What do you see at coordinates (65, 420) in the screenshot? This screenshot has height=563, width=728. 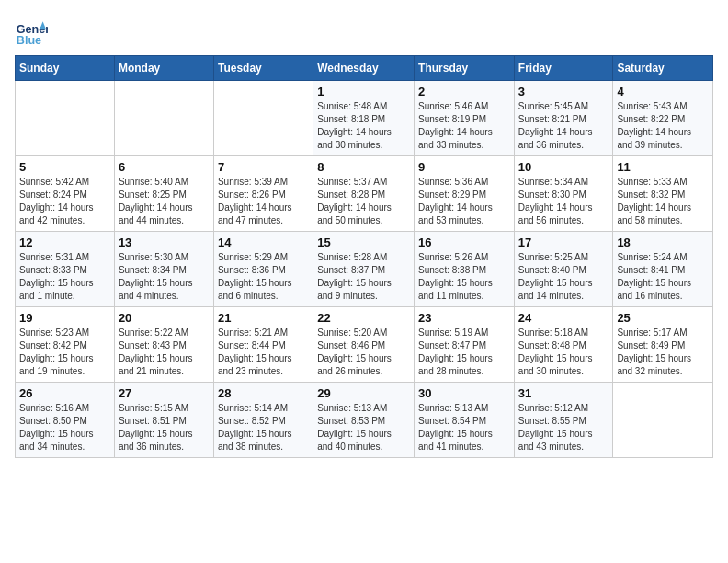 I see `calendar-cell: 26Sunrise: 5:16 AM Sunset: 8:50 PM Dayli…` at bounding box center [65, 420].